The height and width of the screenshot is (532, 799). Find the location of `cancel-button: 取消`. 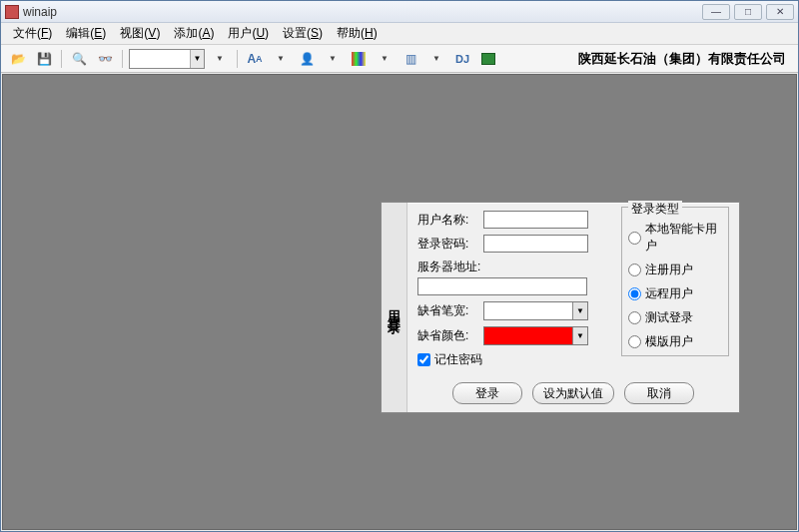

cancel-button: 取消 is located at coordinates (659, 393).